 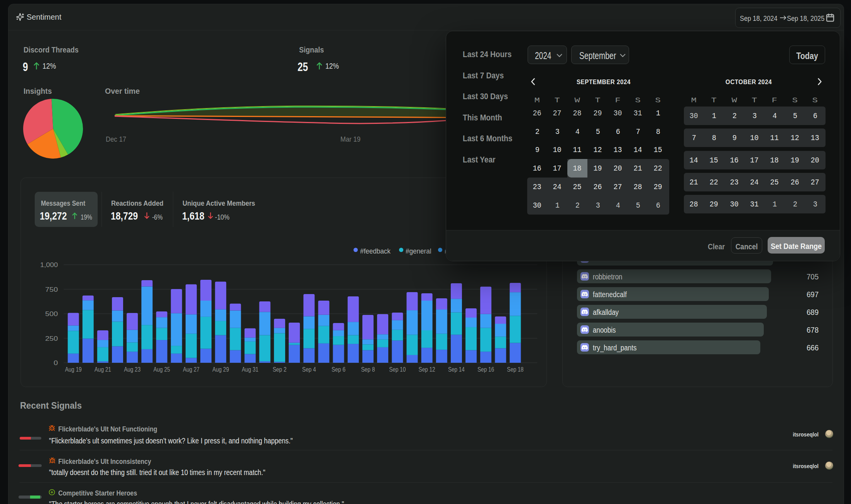 I want to click on svg-text: Aug 31, so click(x=250, y=370).